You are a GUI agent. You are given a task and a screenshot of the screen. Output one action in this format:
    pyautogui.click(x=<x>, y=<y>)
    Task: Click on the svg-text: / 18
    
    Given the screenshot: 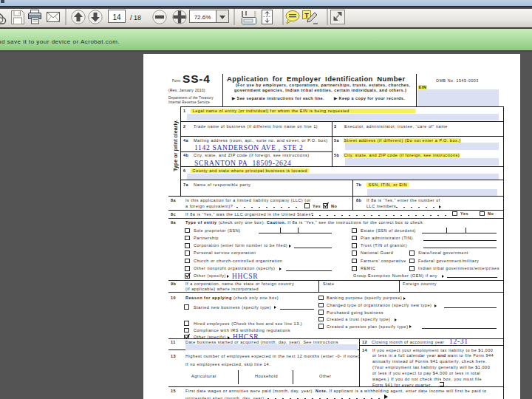 What is the action you would take?
    pyautogui.click(x=136, y=18)
    